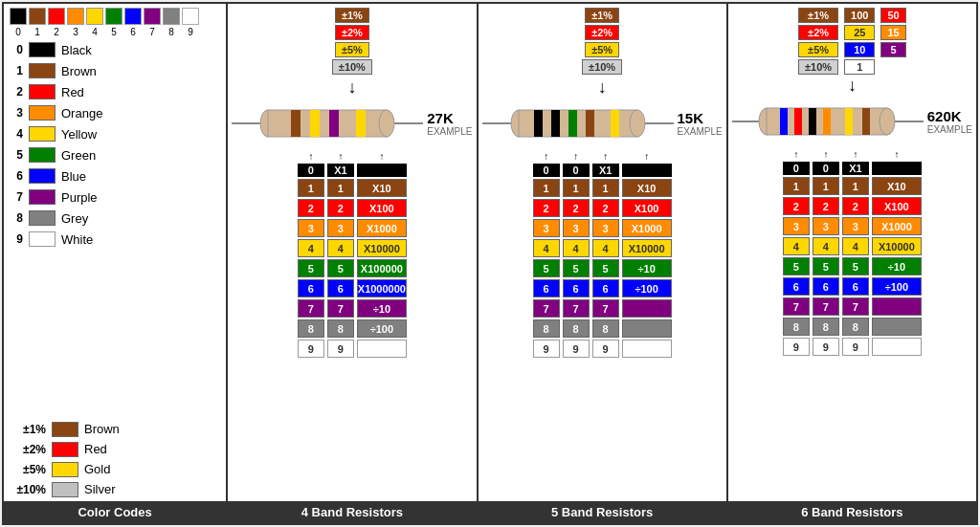 This screenshot has width=980, height=527. I want to click on tol-swatch-brown, so click(65, 429).